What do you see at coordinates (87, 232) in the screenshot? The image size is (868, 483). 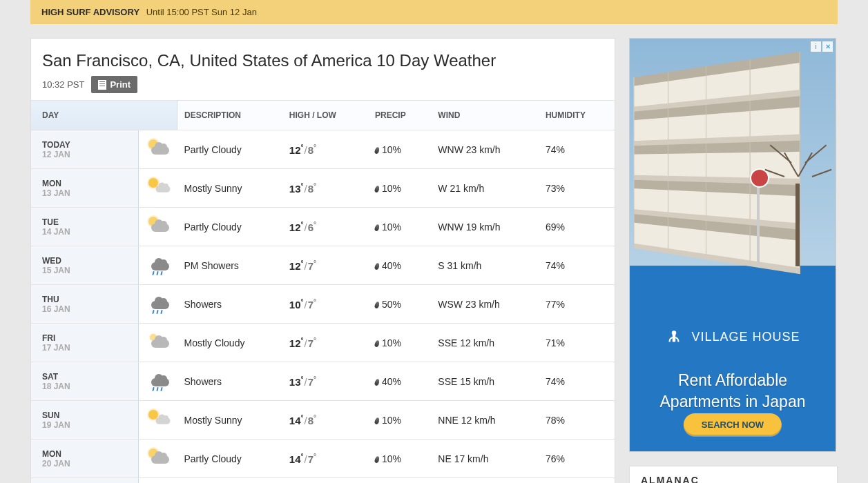 I see `day-date: 14 JAN` at bounding box center [87, 232].